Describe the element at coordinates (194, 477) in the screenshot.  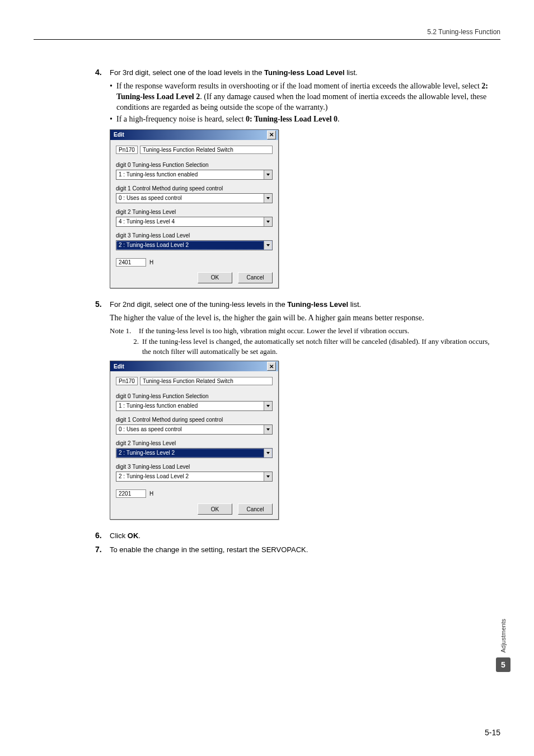
I see `dialog2-d3-combo: 2 : Tuning-less Load Level 2` at that location.